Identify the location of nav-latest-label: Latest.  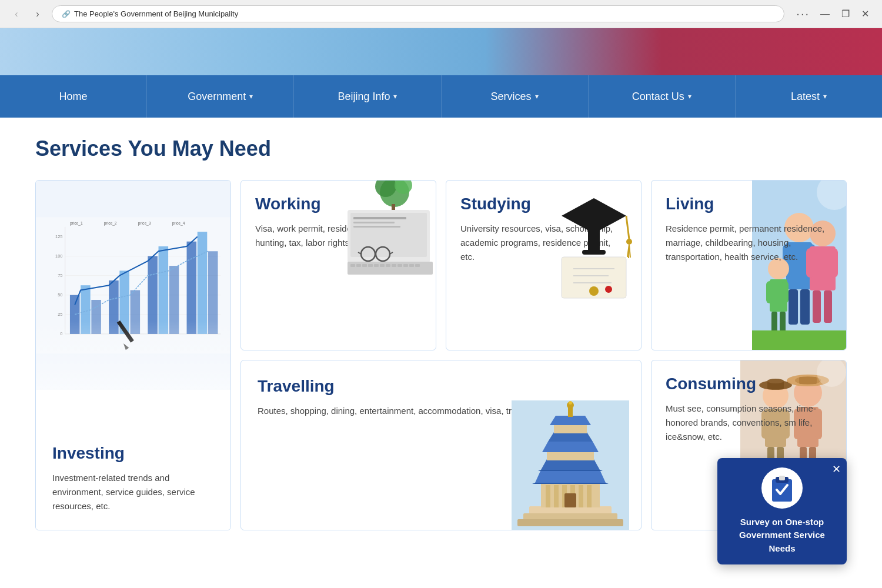
(806, 96).